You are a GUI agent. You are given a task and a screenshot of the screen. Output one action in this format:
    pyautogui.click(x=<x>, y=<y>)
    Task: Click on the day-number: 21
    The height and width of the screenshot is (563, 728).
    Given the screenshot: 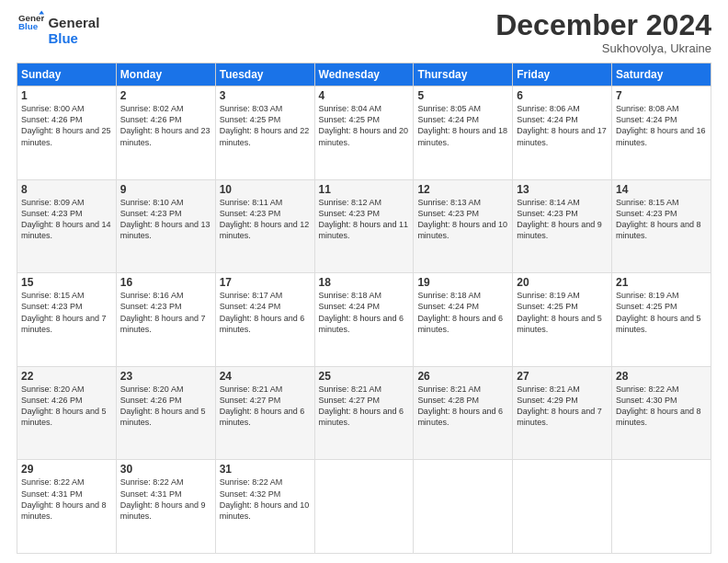 What is the action you would take?
    pyautogui.click(x=662, y=282)
    